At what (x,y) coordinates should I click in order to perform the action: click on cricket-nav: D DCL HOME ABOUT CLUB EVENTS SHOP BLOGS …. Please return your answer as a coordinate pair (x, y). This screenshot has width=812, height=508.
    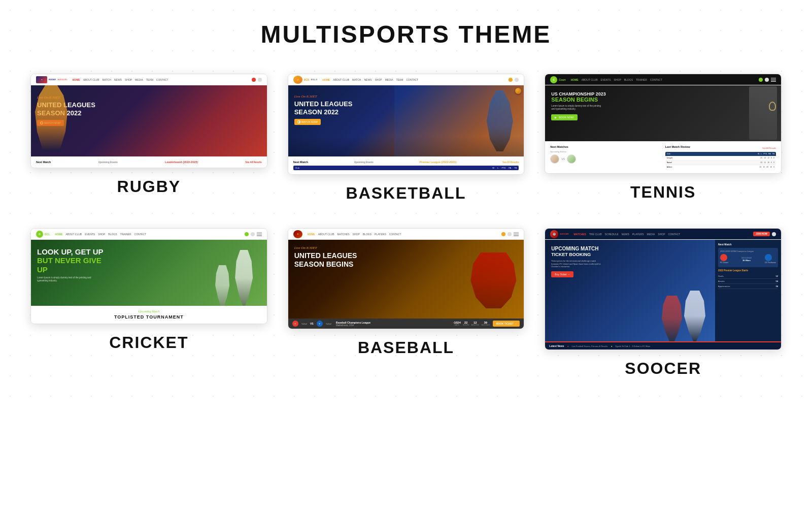
    Looking at the image, I should click on (149, 234).